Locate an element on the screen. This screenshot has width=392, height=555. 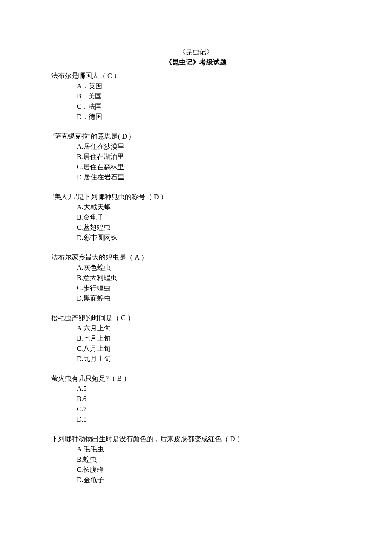
options-list: A.5 B.6 C.7 D.8 is located at coordinates (196, 404).